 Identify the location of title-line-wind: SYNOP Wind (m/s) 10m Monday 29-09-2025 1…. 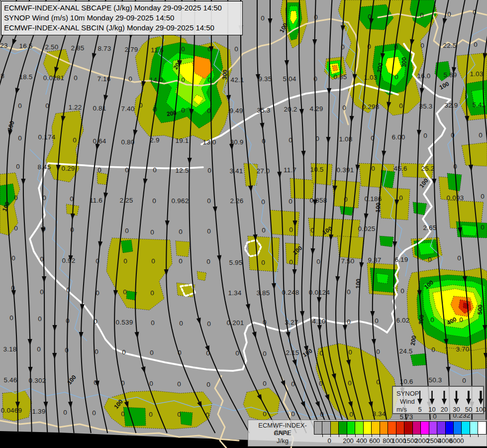
(121, 18).